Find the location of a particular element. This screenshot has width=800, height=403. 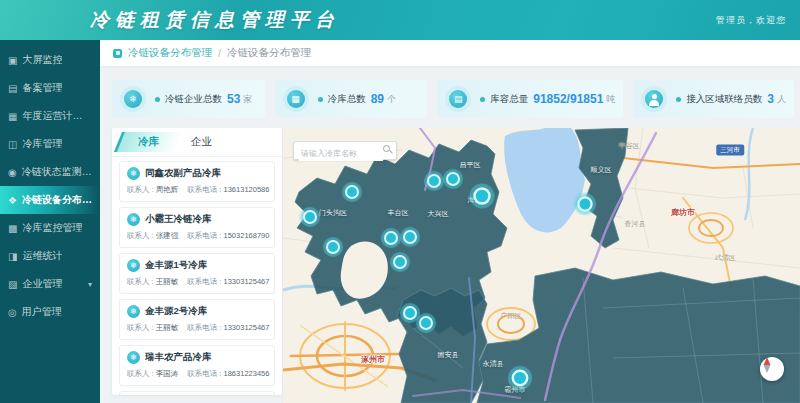

store-list-item: ❄华冷鲜生冷库联系人 : 赵文静联系电话 : 13582901234 is located at coordinates (197, 393).